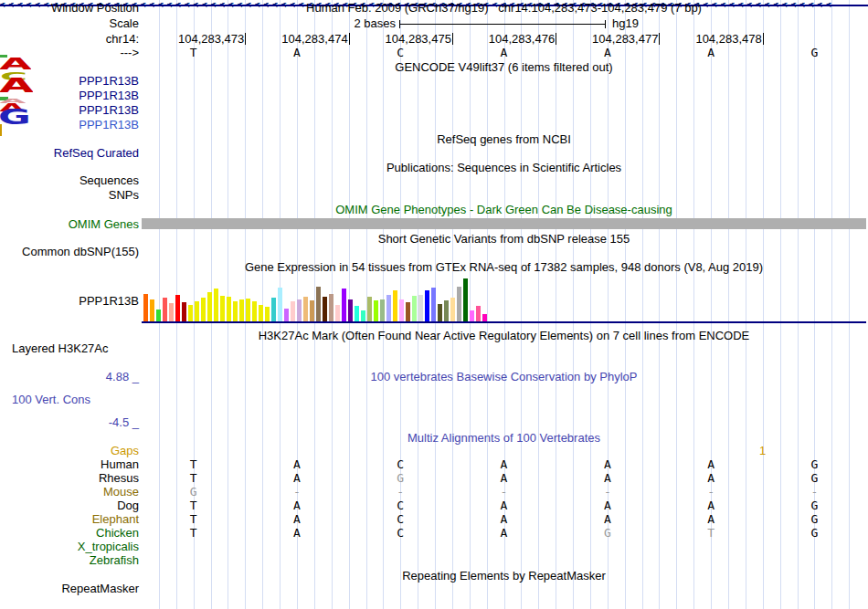 This screenshot has width=868, height=609. What do you see at coordinates (400, 519) in the screenshot?
I see `alignment-base: C` at bounding box center [400, 519].